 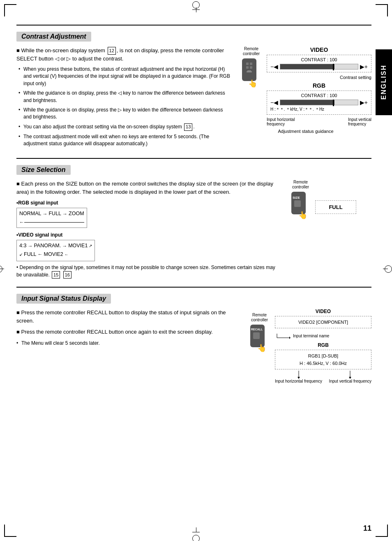 What do you see at coordinates (384, 82) in the screenshot?
I see `english-sidebar: ENGLISH` at bounding box center [384, 82].